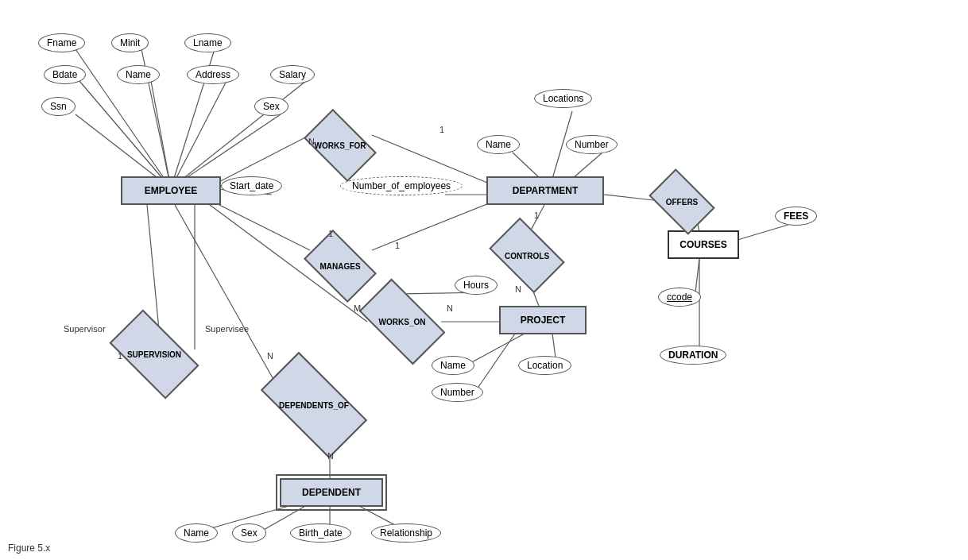 This screenshot has height=560, width=968. What do you see at coordinates (270, 356) in the screenshot?
I see `card-n-supervision: N` at bounding box center [270, 356].